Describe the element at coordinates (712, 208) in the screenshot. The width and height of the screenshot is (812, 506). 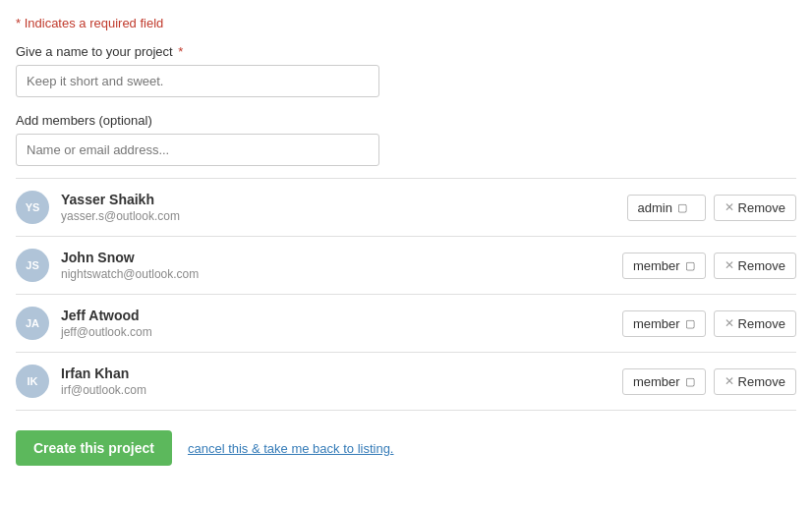
I see `member-actions: admin ▢ ✕ Remove` at that location.